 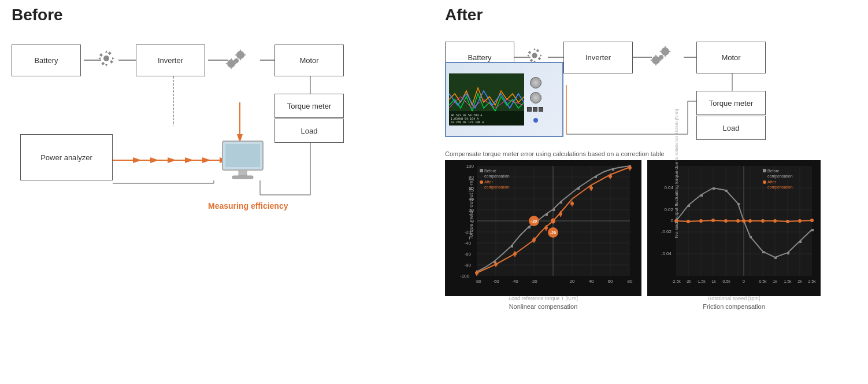 I want to click on after-motor-label: Motor, so click(x=730, y=58).